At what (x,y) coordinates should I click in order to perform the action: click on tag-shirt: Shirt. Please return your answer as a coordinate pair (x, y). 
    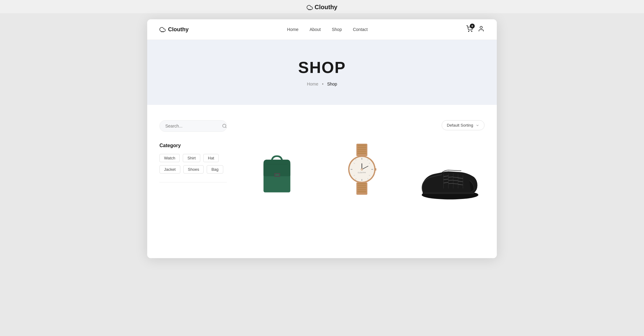
    Looking at the image, I should click on (191, 158).